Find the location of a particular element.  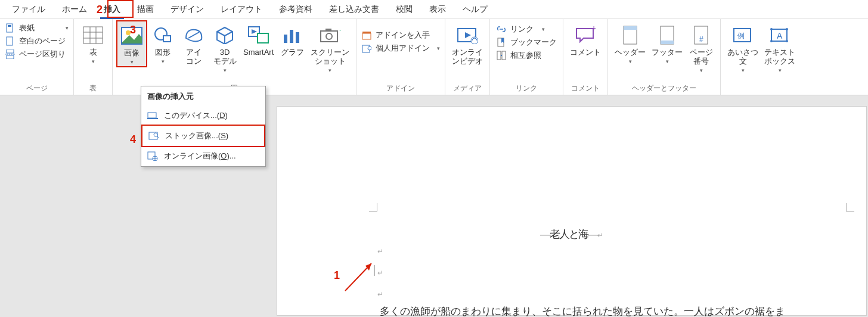

page-number-label: ページ 番号 is located at coordinates (701, 57).